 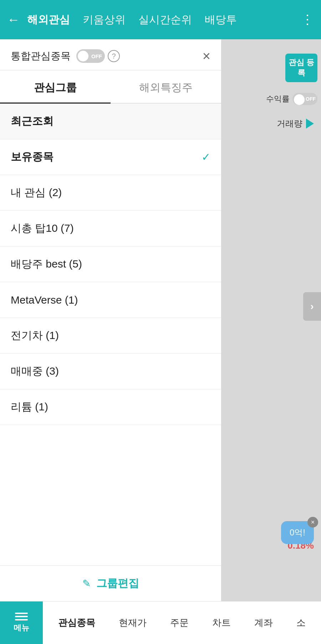 What do you see at coordinates (297, 533) in the screenshot?
I see `notification-bubble: × 0억!` at bounding box center [297, 533].